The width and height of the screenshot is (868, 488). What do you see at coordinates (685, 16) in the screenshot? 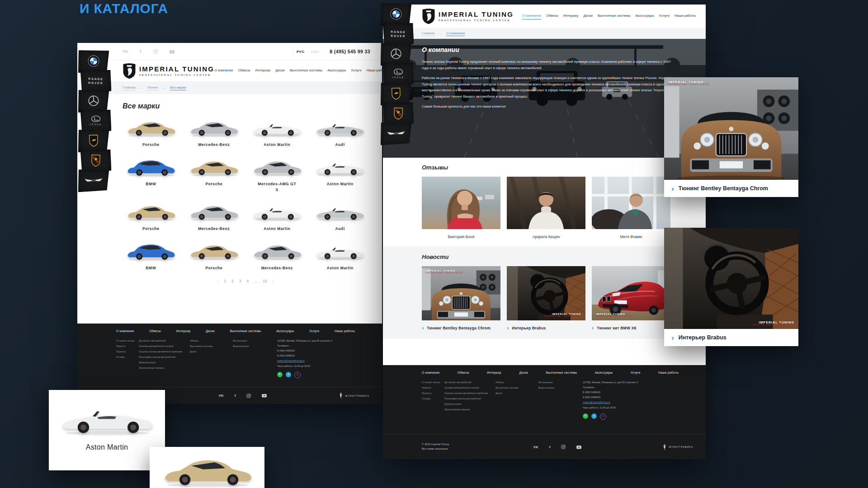
I see `nav-works: Наши работы` at bounding box center [685, 16].